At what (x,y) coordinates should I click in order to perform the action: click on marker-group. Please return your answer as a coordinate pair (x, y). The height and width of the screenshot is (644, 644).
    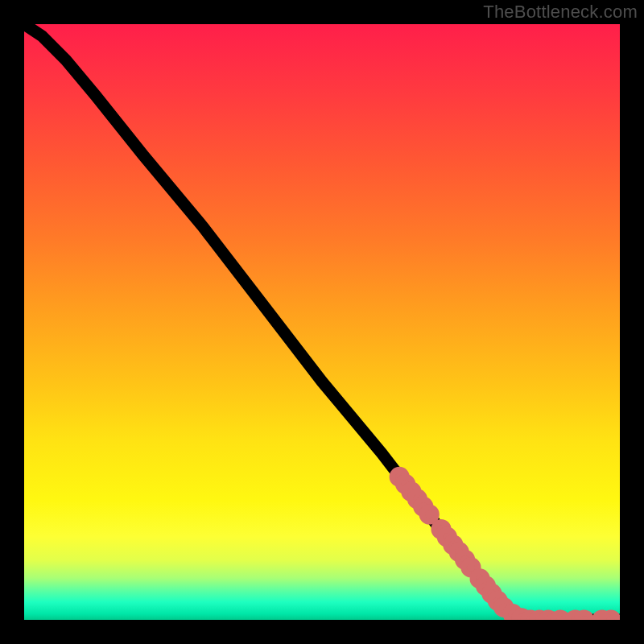
    Looking at the image, I should click on (505, 545).